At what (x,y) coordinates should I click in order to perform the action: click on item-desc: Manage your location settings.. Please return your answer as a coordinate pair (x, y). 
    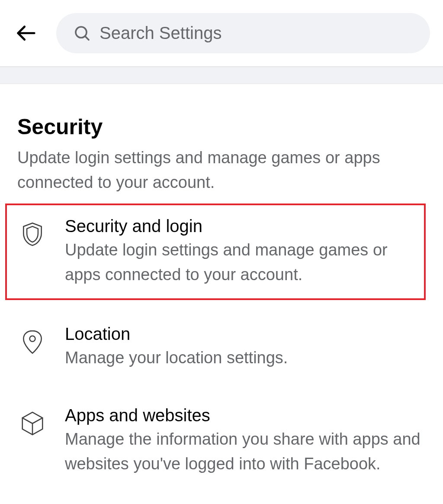
    Looking at the image, I should click on (243, 358).